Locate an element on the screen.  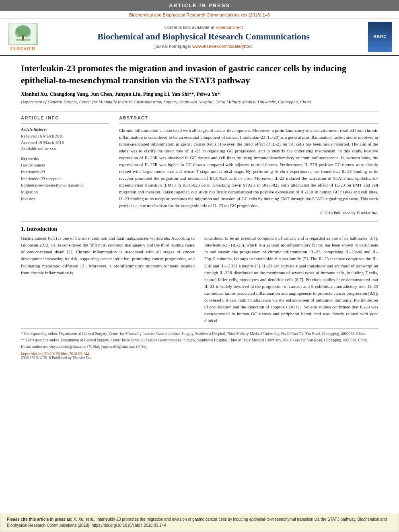
bbrc-text: BBRC is located at coordinates (380, 37).